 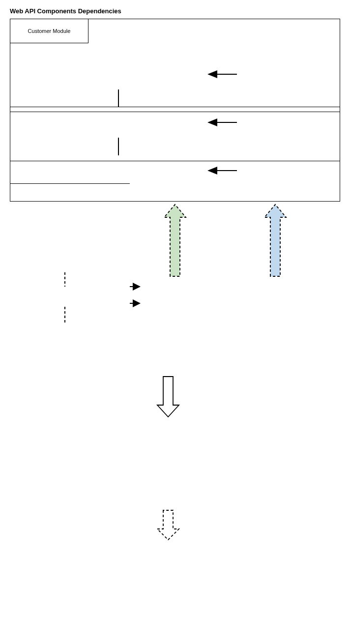 I want to click on page-title: Web API Components Dependencies, so click(x=175, y=11).